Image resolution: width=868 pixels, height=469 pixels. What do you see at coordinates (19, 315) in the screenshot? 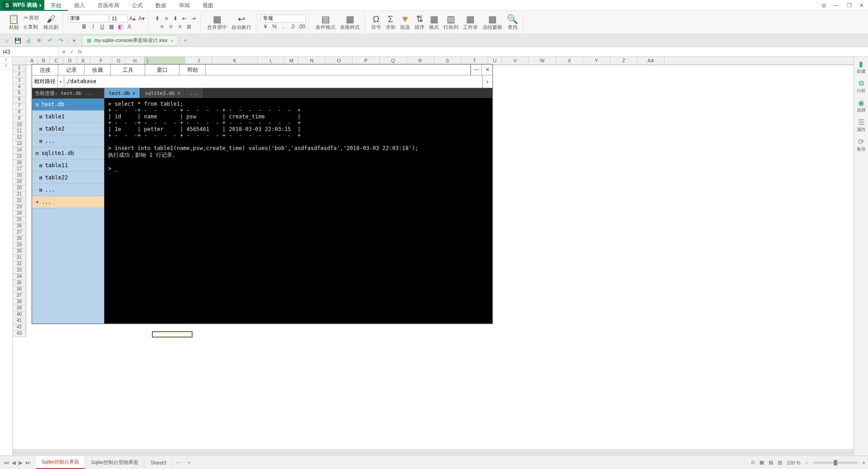
I see `row-header-40: 40` at bounding box center [19, 315].